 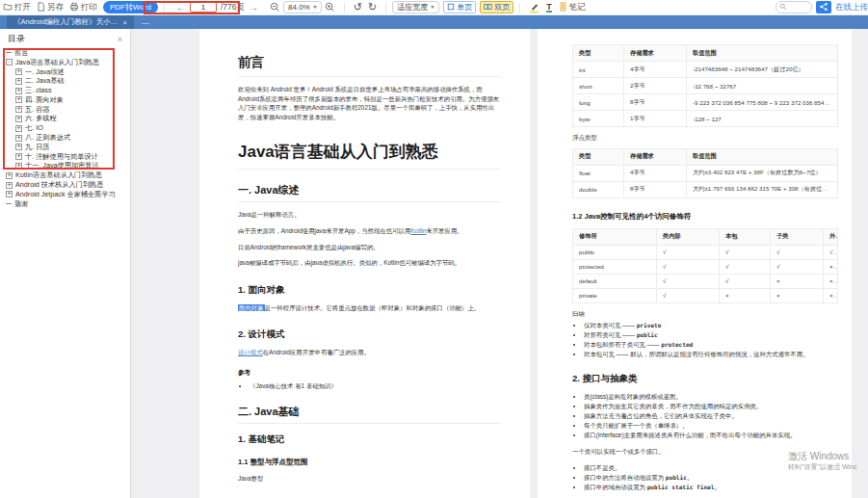 I want to click on sidebar-toc-item: +六. 多线程, so click(x=66, y=119).